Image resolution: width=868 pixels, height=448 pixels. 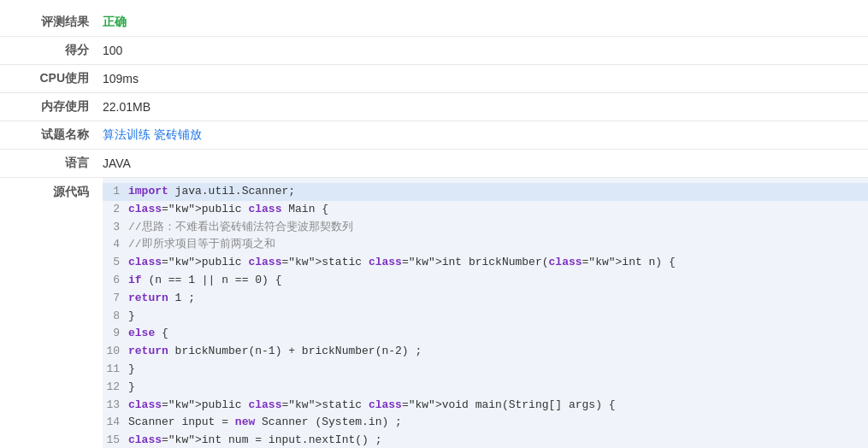 What do you see at coordinates (498, 352) in the screenshot?
I see `line-content: return brickNumber(n-1) + brickNumber(n-…` at bounding box center [498, 352].